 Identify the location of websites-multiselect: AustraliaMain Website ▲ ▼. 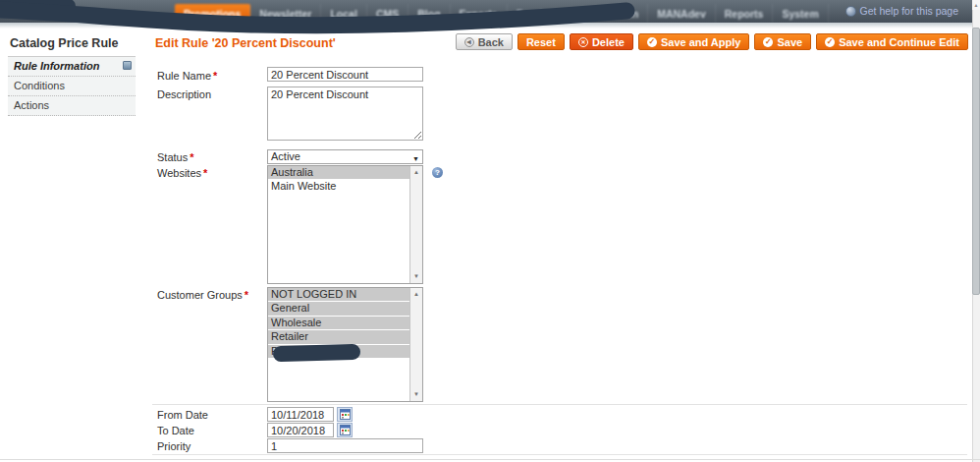
(346, 224).